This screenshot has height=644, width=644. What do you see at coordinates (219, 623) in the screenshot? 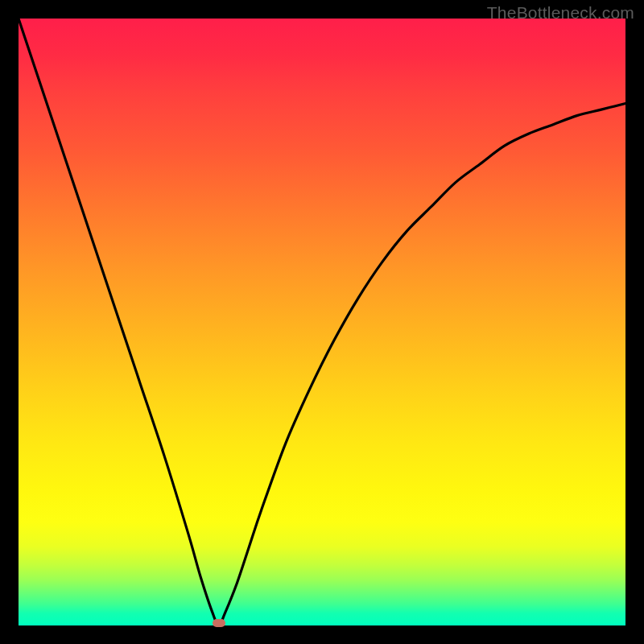
I see `balance-marker` at bounding box center [219, 623].